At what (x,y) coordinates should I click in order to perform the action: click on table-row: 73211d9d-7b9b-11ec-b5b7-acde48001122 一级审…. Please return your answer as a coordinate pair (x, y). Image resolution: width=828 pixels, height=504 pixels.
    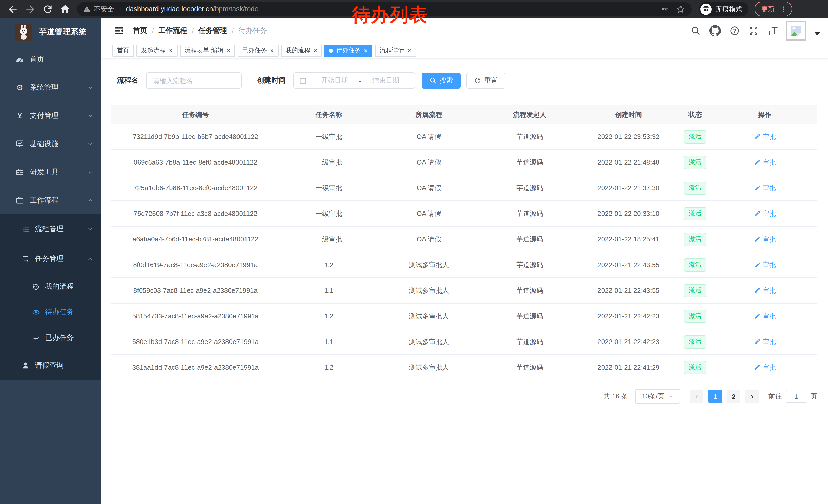
    Looking at the image, I should click on (464, 137).